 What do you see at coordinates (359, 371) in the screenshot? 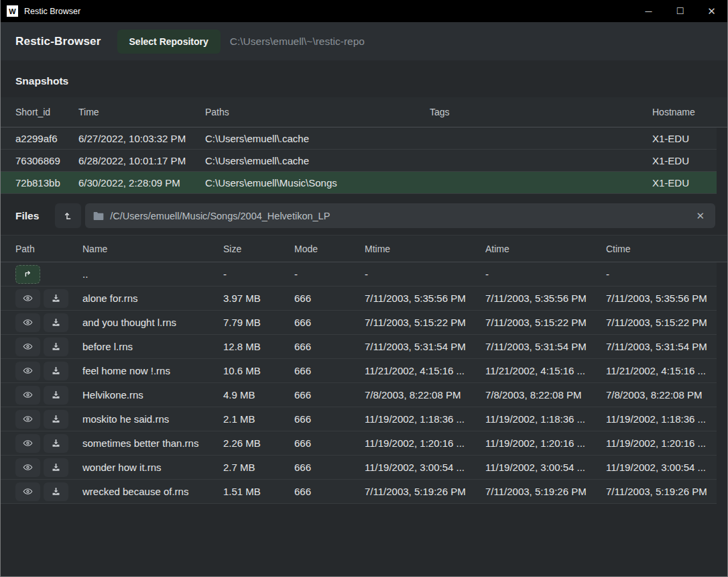
I see `file-row: feel home now !.rns10.6 MB66611/21/2002,…` at bounding box center [359, 371].